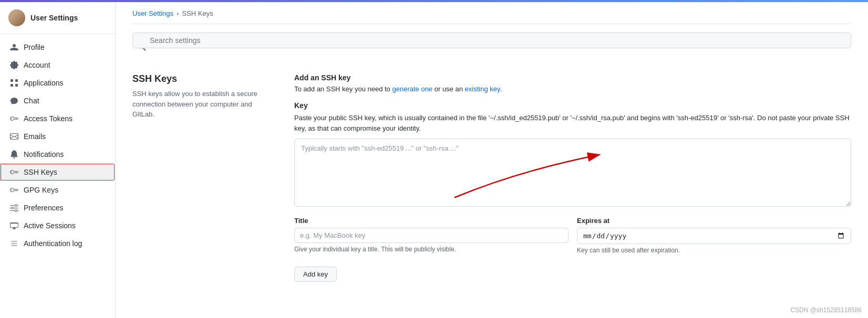  I want to click on sidebar-label-applications: Applications, so click(44, 83).